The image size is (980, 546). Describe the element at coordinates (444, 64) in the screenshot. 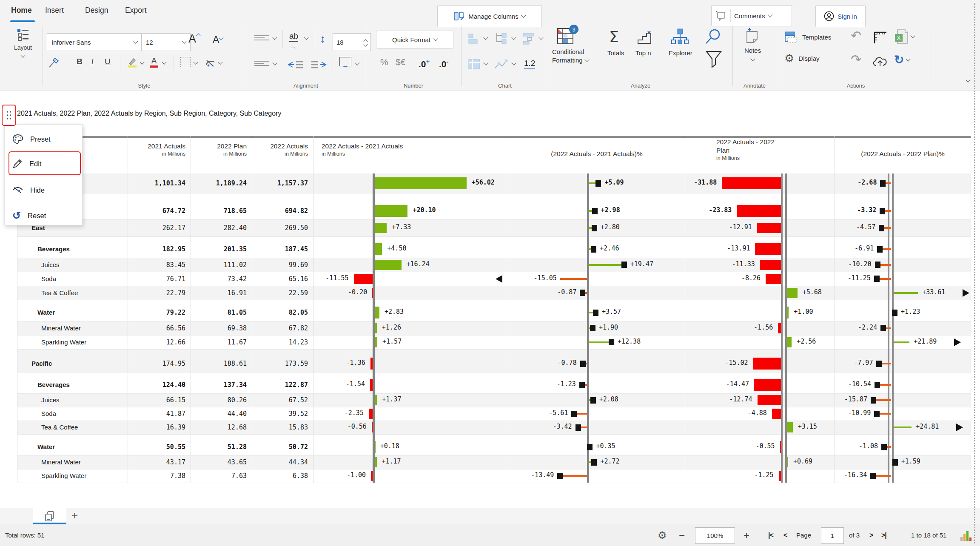

I see `decrease-decimal-icon: .0-` at that location.